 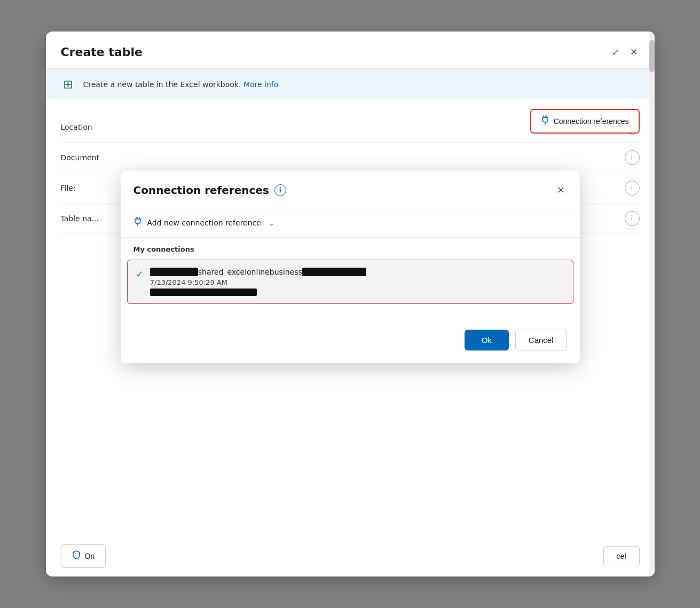 What do you see at coordinates (350, 158) in the screenshot?
I see `document-row: Document i` at bounding box center [350, 158].